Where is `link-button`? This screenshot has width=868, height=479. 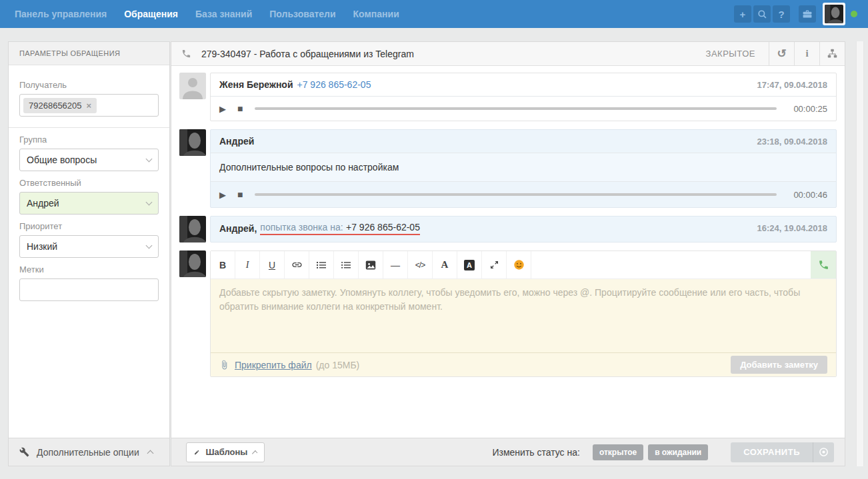 link-button is located at coordinates (297, 265).